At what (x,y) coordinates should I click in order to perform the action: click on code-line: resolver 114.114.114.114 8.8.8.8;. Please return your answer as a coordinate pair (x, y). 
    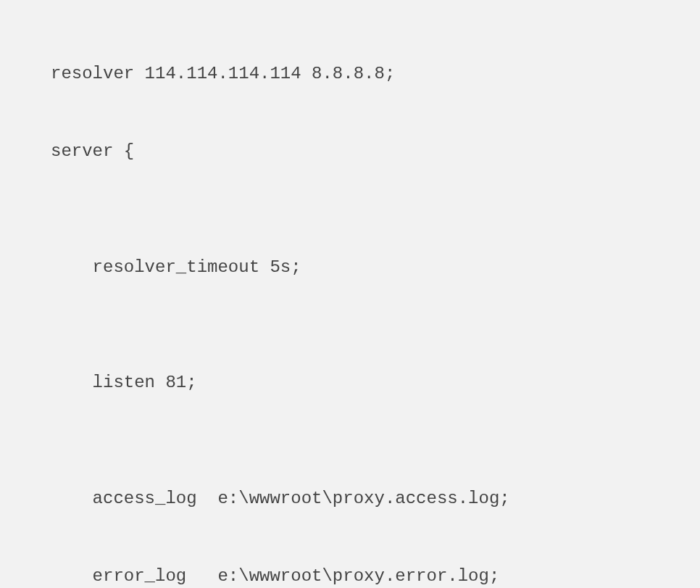
    Looking at the image, I should click on (350, 74).